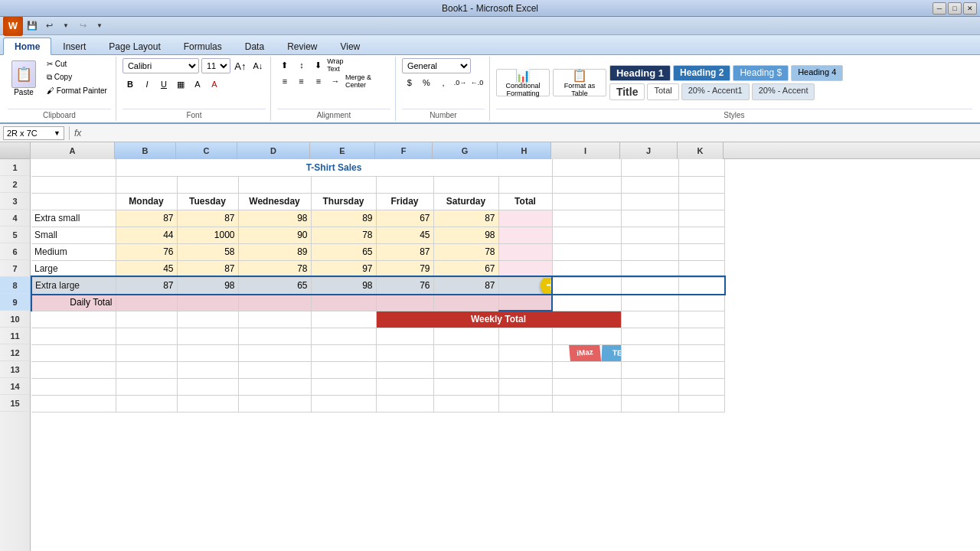 The height and width of the screenshot is (551, 980). Describe the element at coordinates (466, 386) in the screenshot. I see `cell-g14` at that location.